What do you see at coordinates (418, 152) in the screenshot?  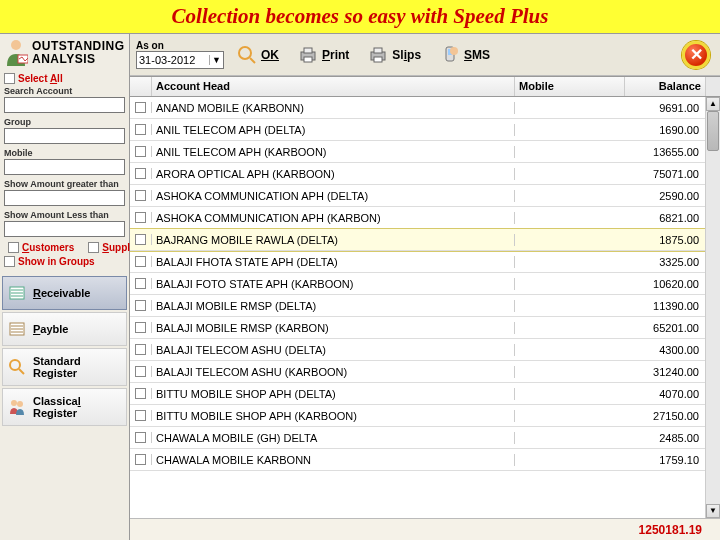 I see `table-row: ANIL TELECOM APH (KARBOON)13655.00` at bounding box center [418, 152].